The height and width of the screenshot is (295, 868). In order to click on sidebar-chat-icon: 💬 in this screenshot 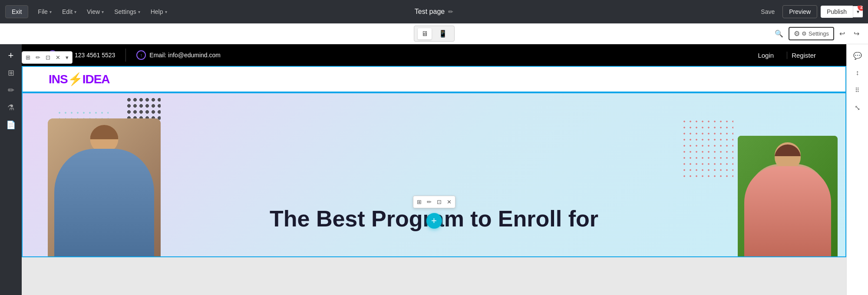, I will do `click(858, 56)`.